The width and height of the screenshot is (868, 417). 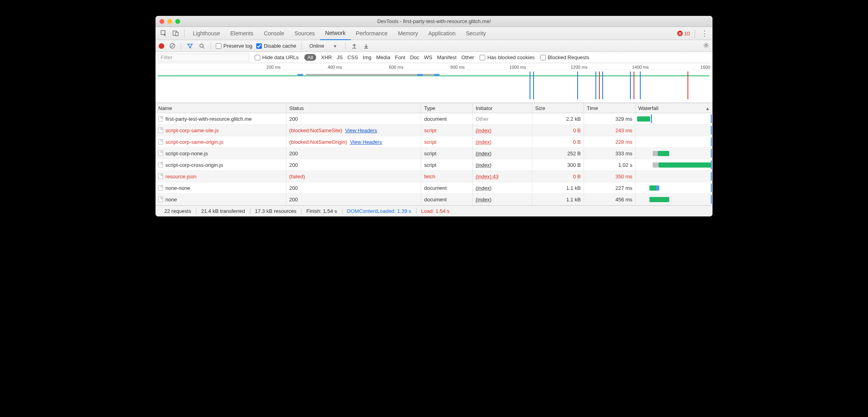 What do you see at coordinates (204, 58) in the screenshot?
I see `filter-input` at bounding box center [204, 58].